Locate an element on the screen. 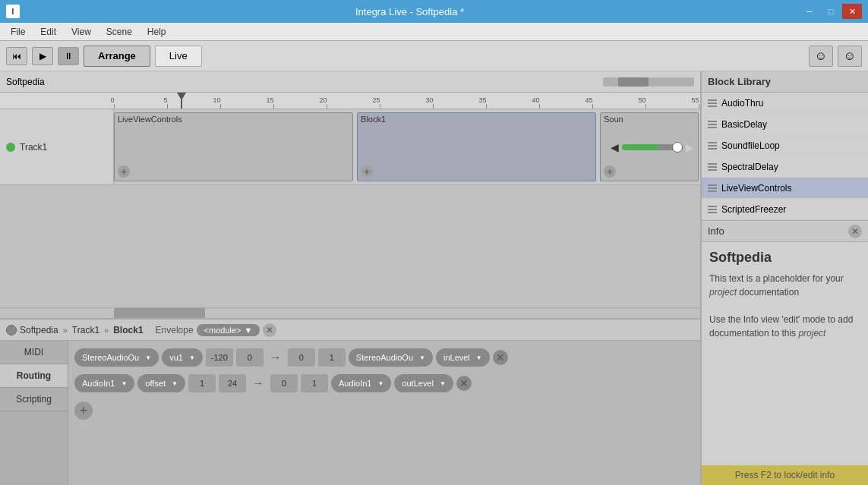 This screenshot has height=485, width=868. conn-src-node-1: StereoAudioOu ▼ is located at coordinates (117, 357).